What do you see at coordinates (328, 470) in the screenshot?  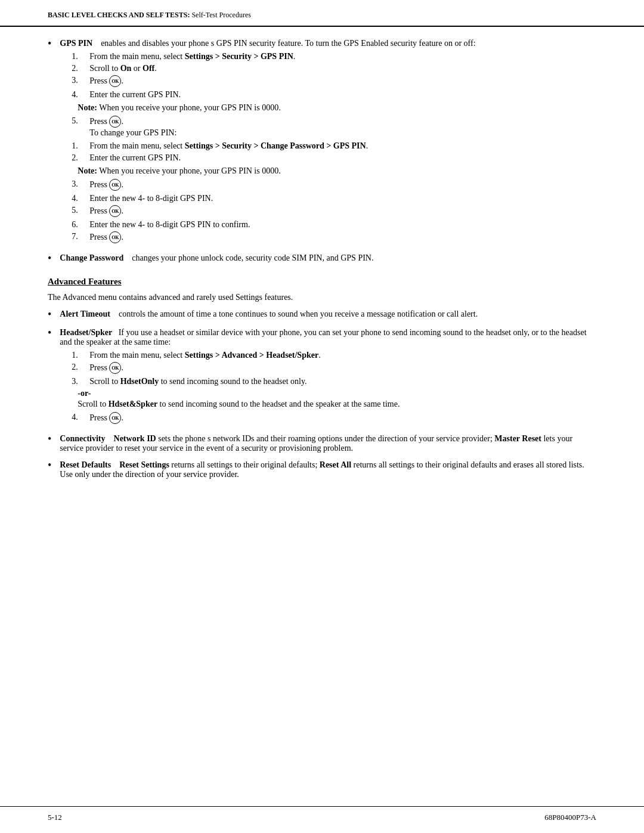 I see `reset-defaults-content: Reset Defaults Reset Settings returns al…` at bounding box center [328, 470].